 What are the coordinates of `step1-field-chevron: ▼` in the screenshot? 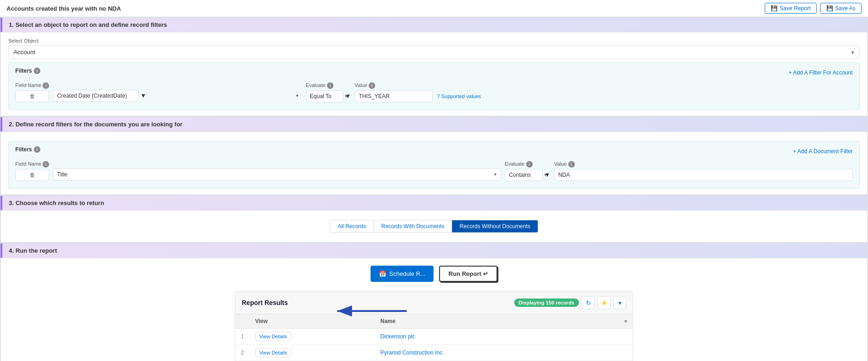 It's located at (144, 95).